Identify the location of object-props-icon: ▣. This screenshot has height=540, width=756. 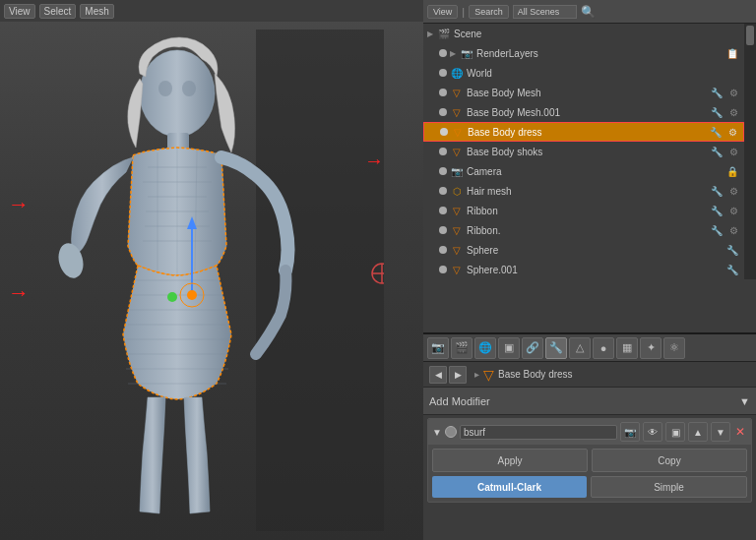
(509, 348).